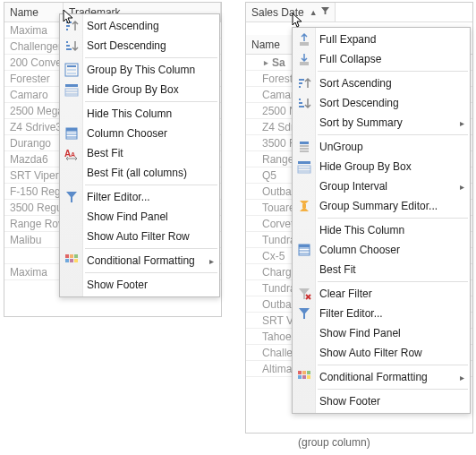 The width and height of the screenshot is (476, 455). What do you see at coordinates (127, 217) in the screenshot?
I see `menu-item-label: Show Find Panel` at bounding box center [127, 217].